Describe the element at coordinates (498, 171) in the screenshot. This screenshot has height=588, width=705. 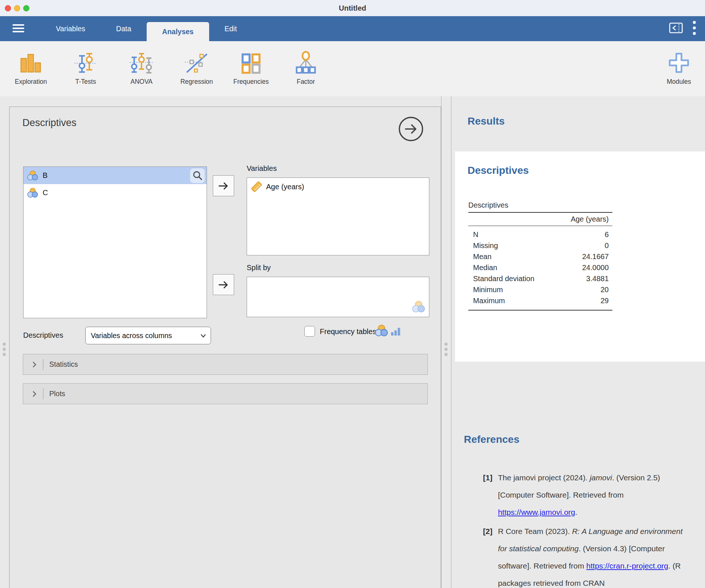
I see `descriptives-results-heading: Descriptives` at that location.